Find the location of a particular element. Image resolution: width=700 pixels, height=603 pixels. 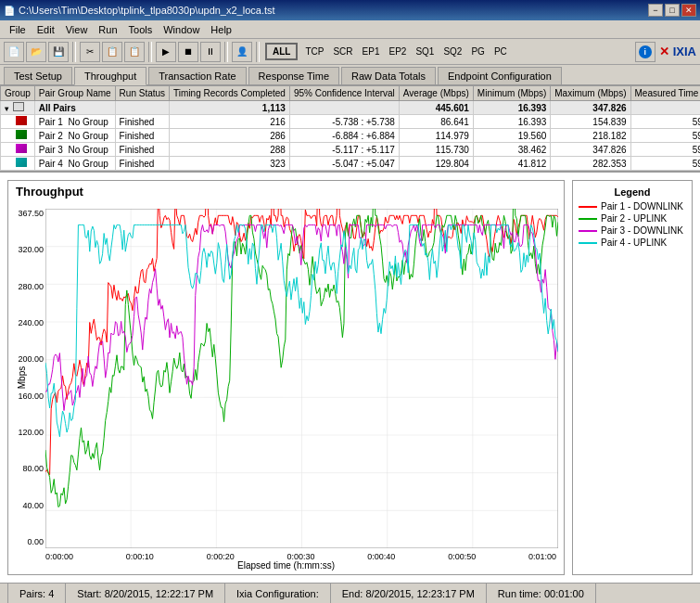

legend-title: Legend is located at coordinates (632, 192).